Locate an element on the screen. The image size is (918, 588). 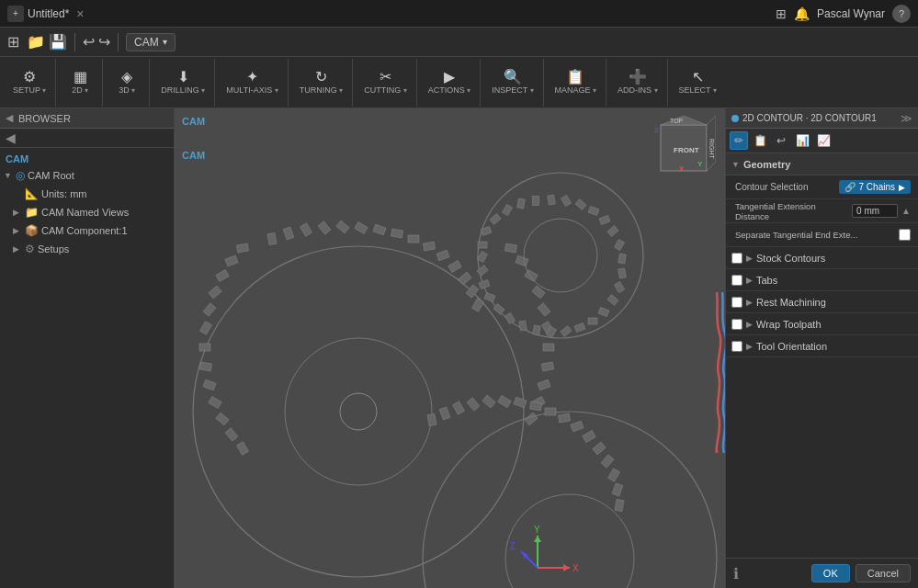
rest-machining-arrow-icon: ▶ is located at coordinates (750, 302).